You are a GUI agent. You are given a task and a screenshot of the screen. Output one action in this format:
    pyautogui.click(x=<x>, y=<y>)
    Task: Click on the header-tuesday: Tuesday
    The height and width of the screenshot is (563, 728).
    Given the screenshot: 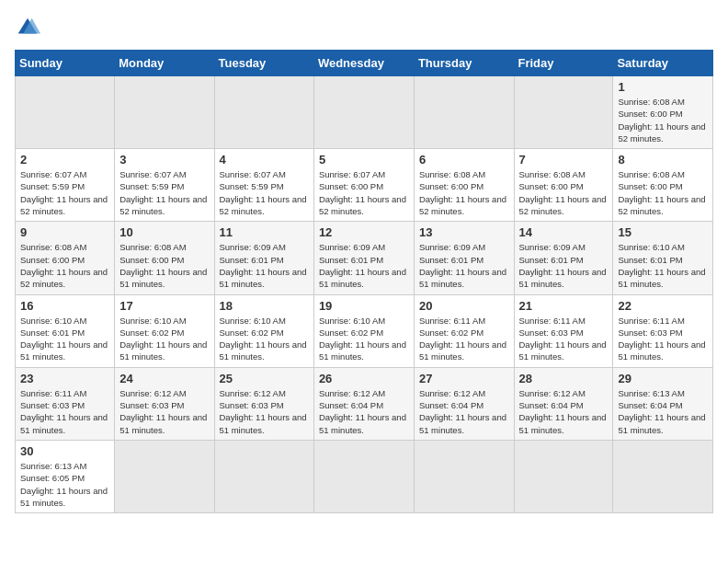 What is the action you would take?
    pyautogui.click(x=264, y=63)
    